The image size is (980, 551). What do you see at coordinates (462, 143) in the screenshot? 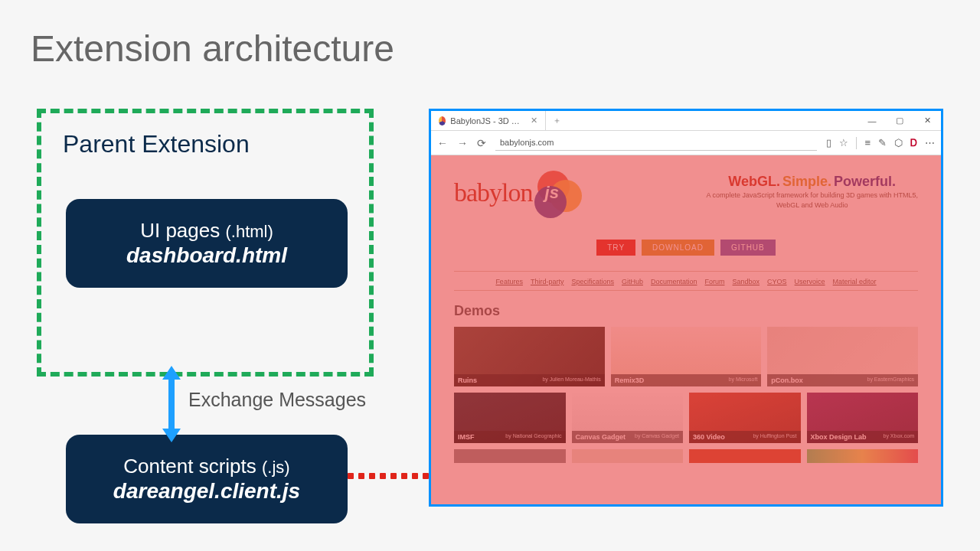
I see `forward-button: →` at bounding box center [462, 143].